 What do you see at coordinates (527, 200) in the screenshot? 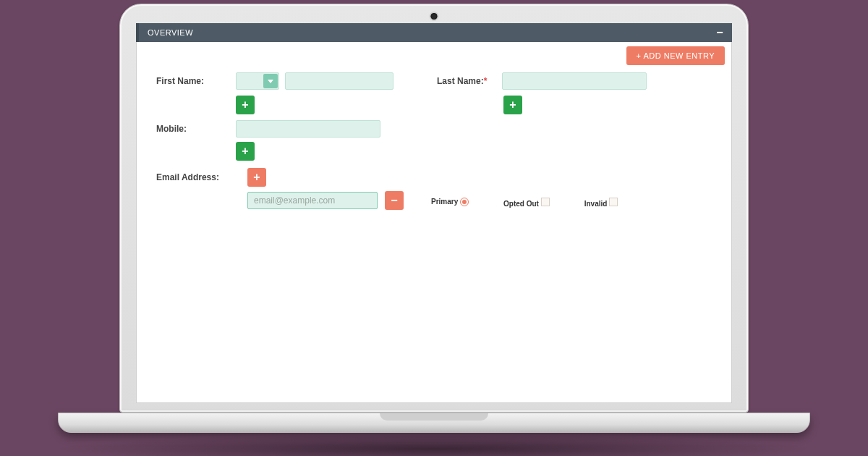
I see `opted-out-flag: Opted Out` at bounding box center [527, 200].